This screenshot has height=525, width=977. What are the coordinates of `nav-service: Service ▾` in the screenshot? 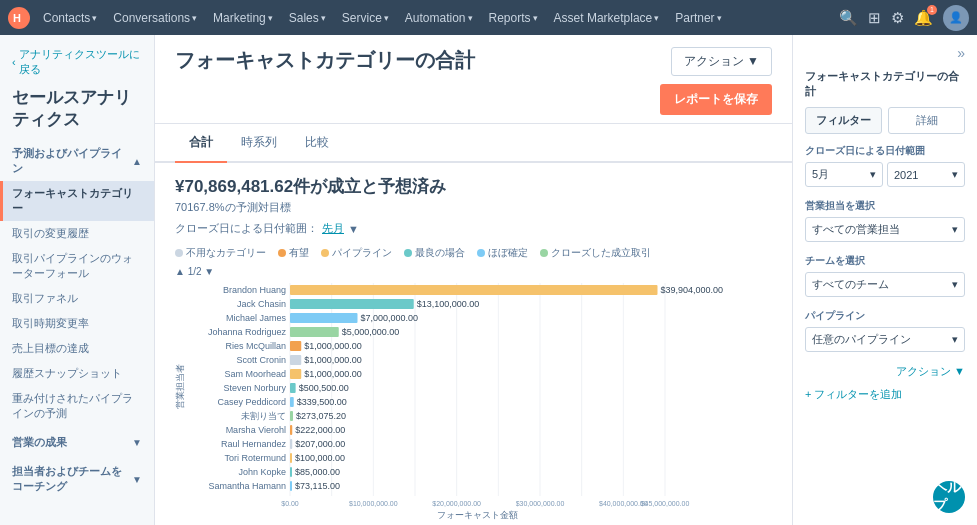 It's located at (366, 18).